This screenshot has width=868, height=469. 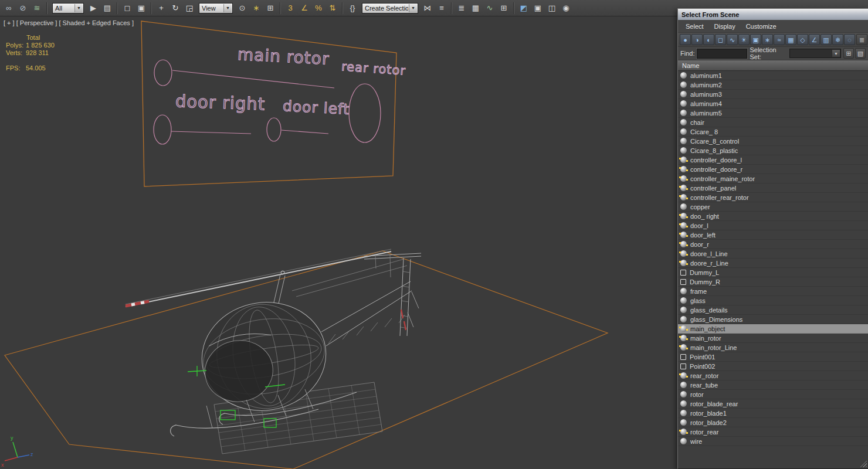 I want to click on list-item: rear_tube, so click(x=773, y=385).